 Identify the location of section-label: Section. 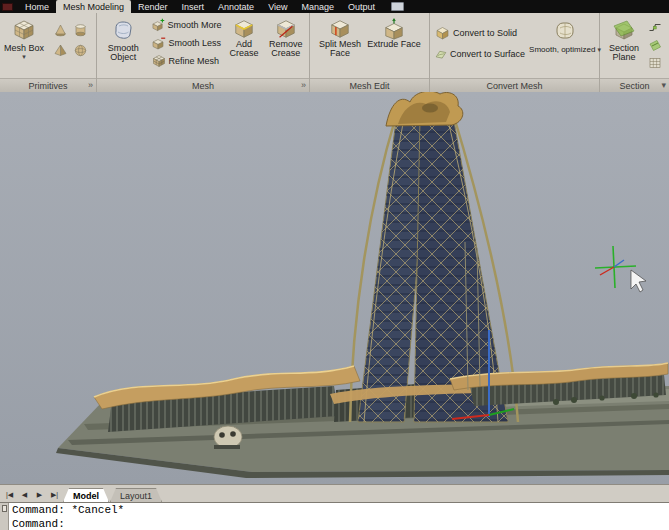
(634, 86).